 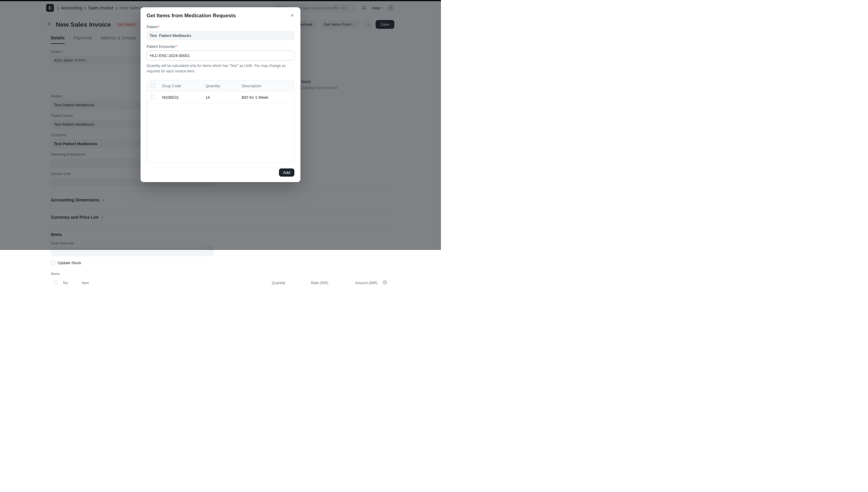 I want to click on col-quantity: Quantity, so click(x=220, y=86).